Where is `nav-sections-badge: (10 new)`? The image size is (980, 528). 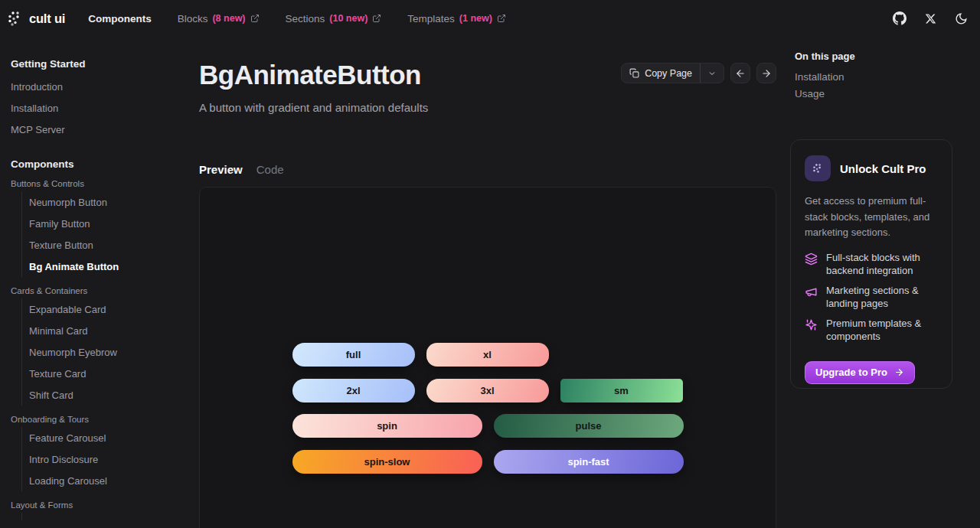 nav-sections-badge: (10 new) is located at coordinates (348, 18).